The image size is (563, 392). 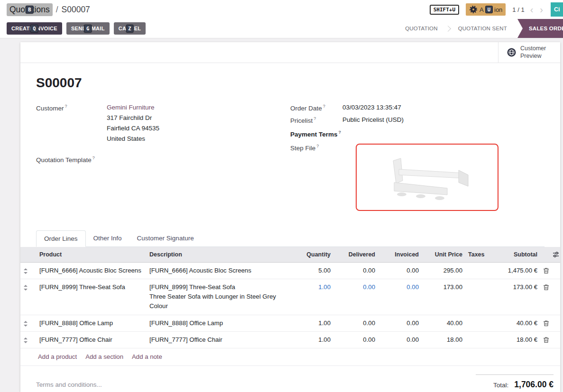 What do you see at coordinates (34, 28) in the screenshot?
I see `keyboard-hint-create-invoice: Q` at bounding box center [34, 28].